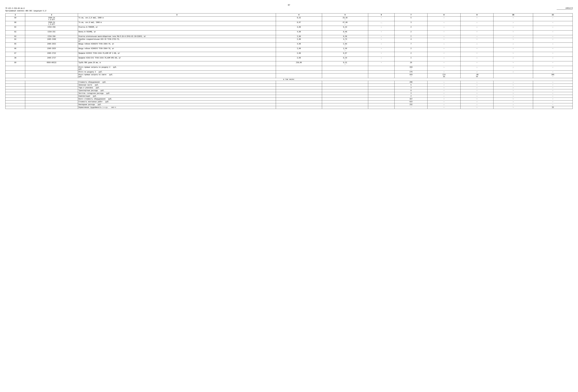 The width and height of the screenshot is (578, 392). I want to click on table-cell: 29, so click(411, 64).